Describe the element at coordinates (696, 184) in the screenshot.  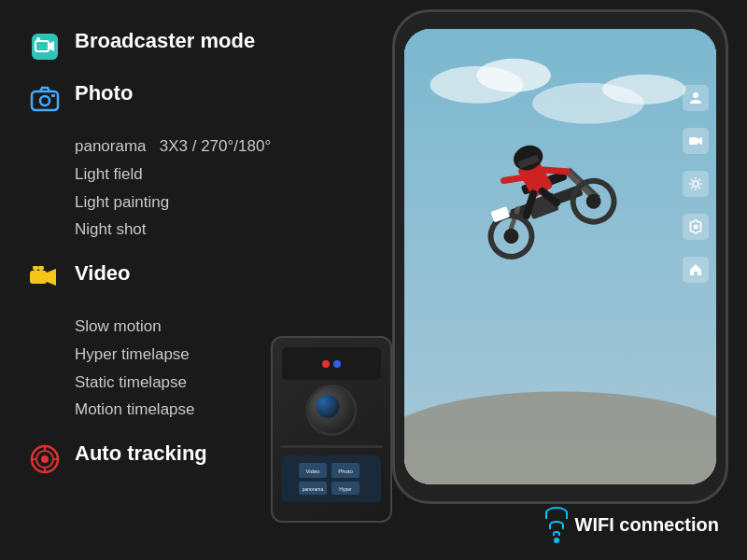
I see `phone-sidebar-settings-icon` at that location.